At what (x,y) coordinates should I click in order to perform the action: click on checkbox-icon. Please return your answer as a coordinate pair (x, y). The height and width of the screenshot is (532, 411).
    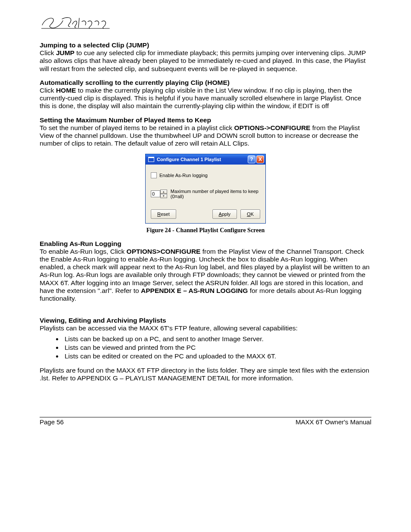
    Looking at the image, I should click on (154, 175).